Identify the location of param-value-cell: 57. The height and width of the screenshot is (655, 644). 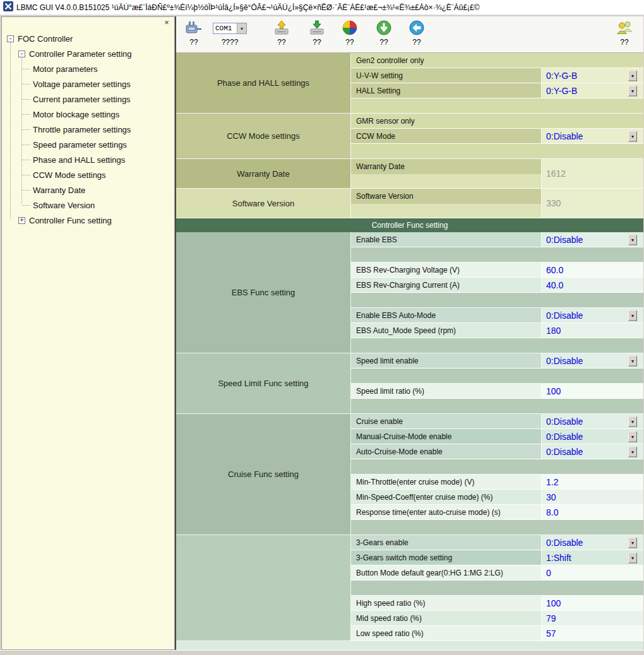
(592, 634).